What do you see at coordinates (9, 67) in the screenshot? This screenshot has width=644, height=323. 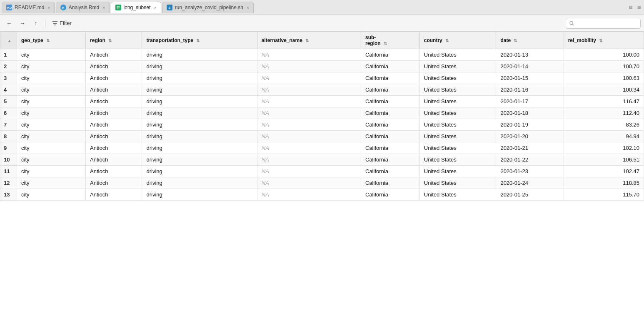 I see `cell-row-num: 2` at bounding box center [9, 67].